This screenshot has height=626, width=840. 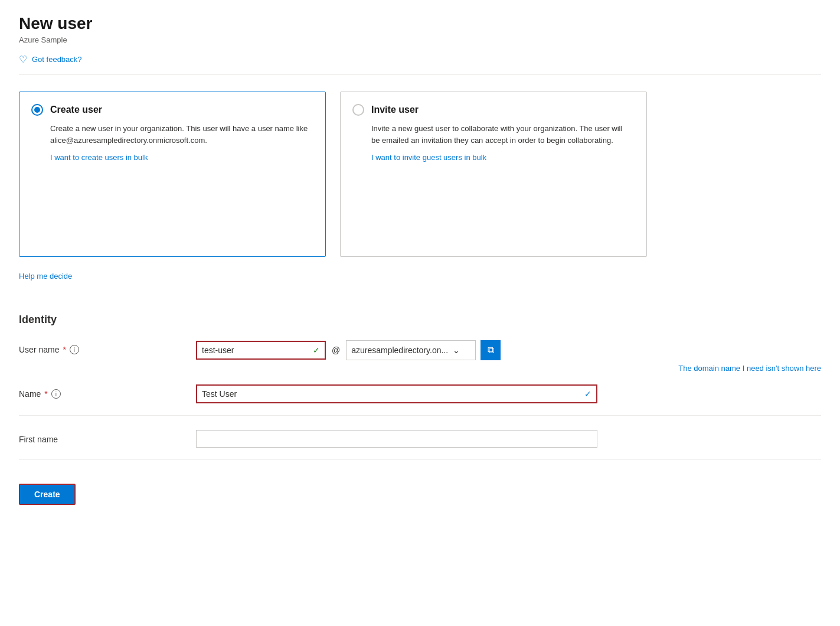 I want to click on copy-domain-button: ⧉, so click(x=491, y=350).